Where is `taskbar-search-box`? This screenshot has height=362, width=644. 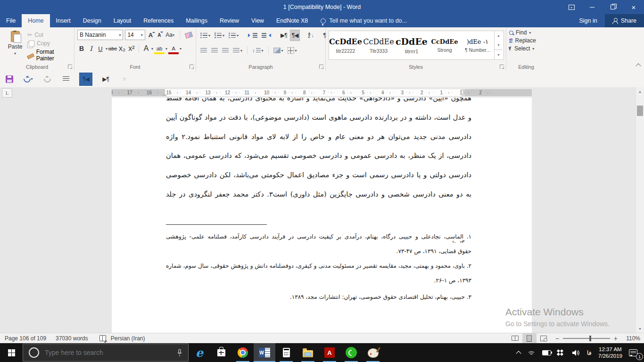
taskbar-search-box is located at coordinates (106, 353).